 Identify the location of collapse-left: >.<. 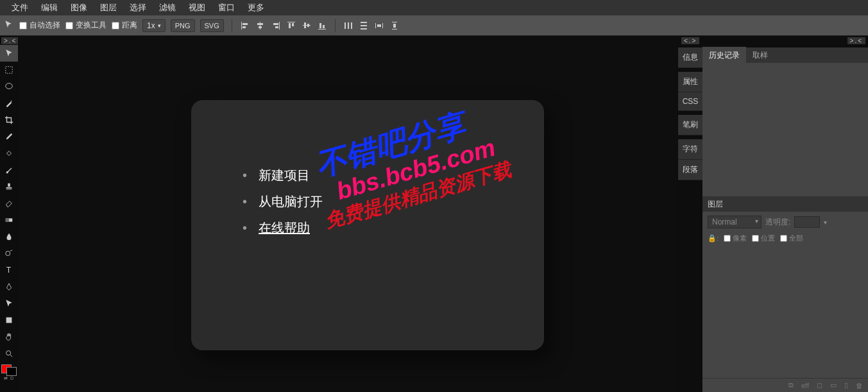
(10, 41).